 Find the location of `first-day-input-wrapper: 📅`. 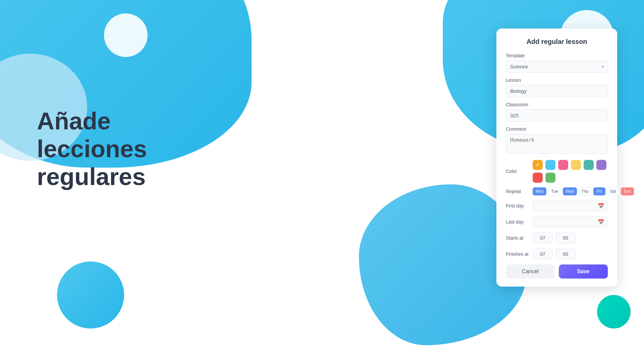

first-day-input-wrapper: 📅 is located at coordinates (570, 206).